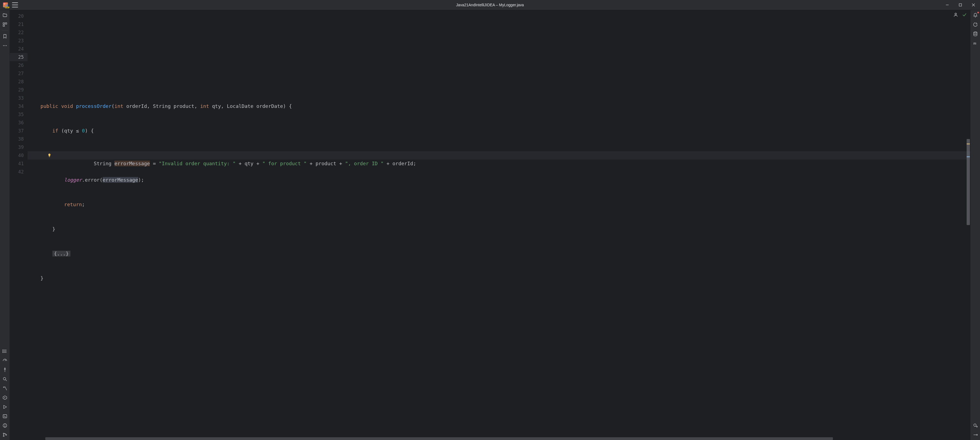  I want to click on line-number: 25, so click(19, 57).